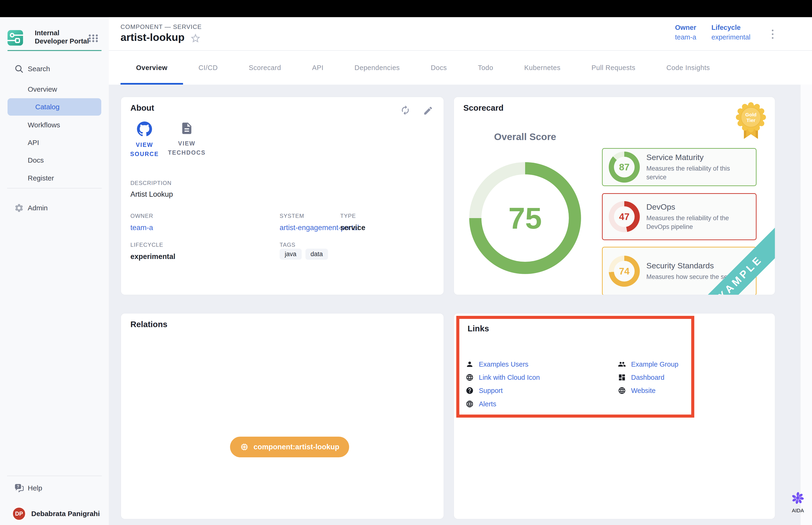 The image size is (812, 525). I want to click on tab-cicd: CI/CD, so click(208, 68).